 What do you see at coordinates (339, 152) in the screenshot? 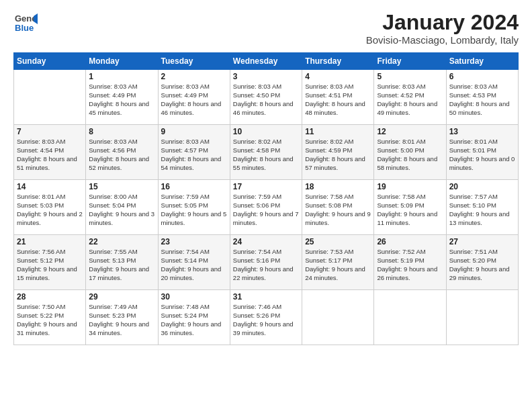
I see `table-row: 11 Sunrise: 8:02 AMSunset: 4:59 PMDaylig…` at bounding box center [339, 152].